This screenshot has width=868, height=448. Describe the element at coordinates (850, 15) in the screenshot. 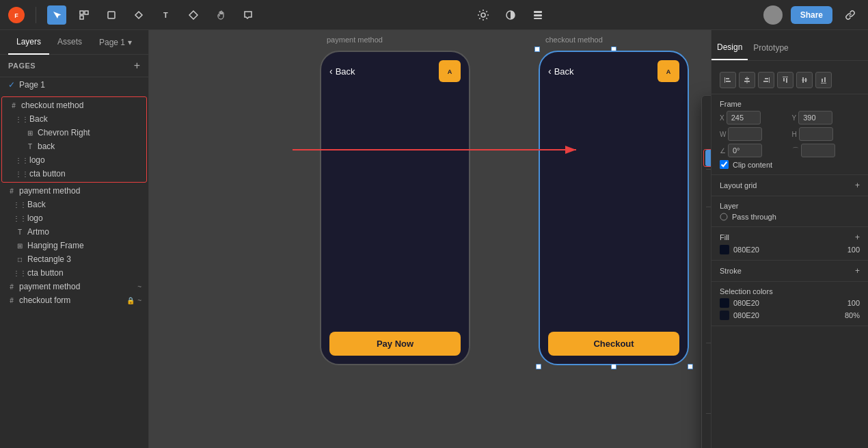

I see `link-icon` at that location.